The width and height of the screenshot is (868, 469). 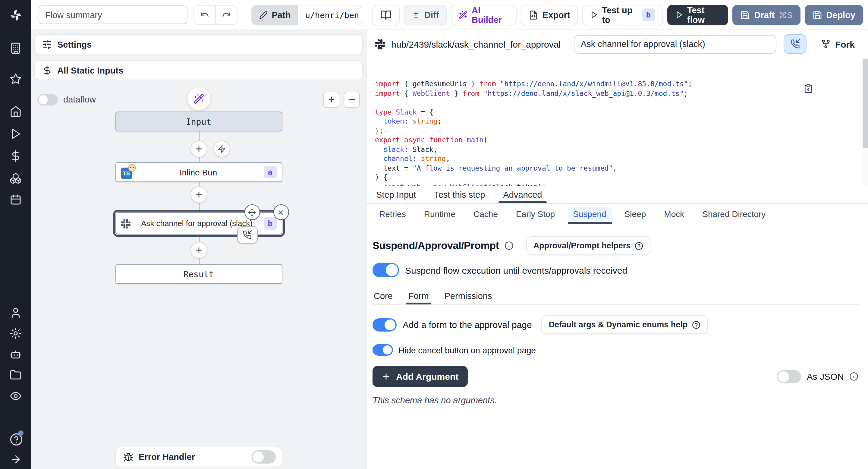 I want to click on error-handler-card: Error Handler, so click(x=199, y=457).